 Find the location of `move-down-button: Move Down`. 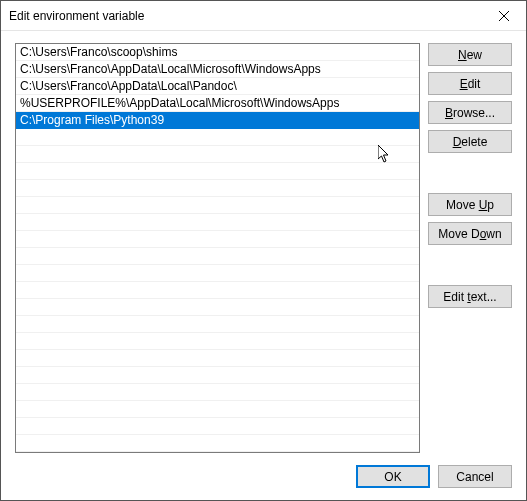

move-down-button: Move Down is located at coordinates (470, 234).